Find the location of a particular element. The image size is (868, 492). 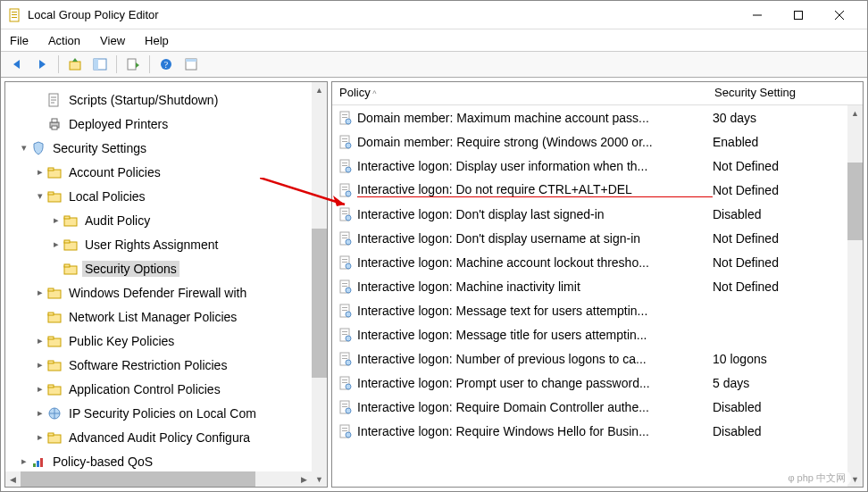

tree-item: ▸Audit Policy is located at coordinates (166, 220).